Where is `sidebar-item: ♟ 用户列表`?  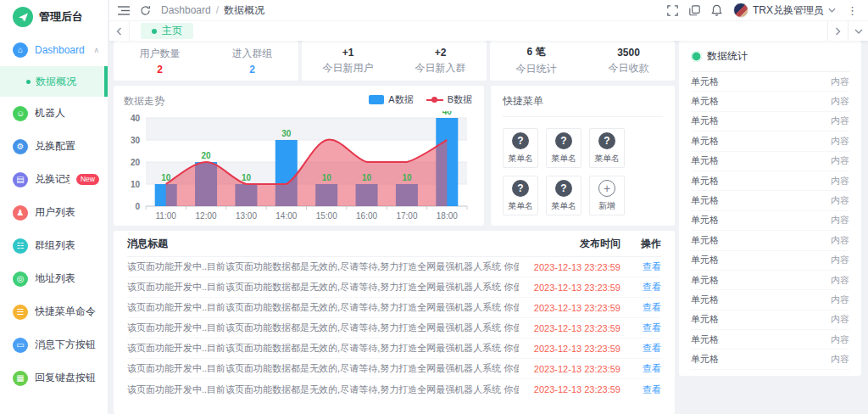
sidebar-item: ♟ 用户列表 is located at coordinates (54, 212).